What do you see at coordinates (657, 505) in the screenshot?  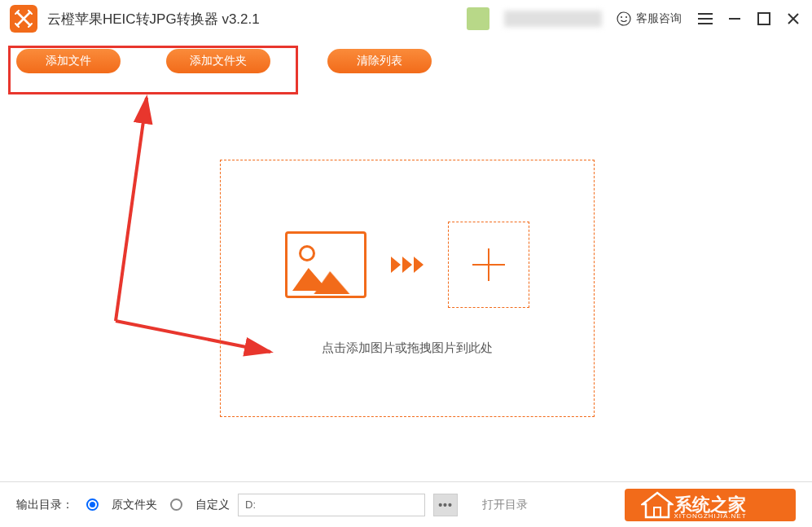 I see `house-icon` at bounding box center [657, 505].